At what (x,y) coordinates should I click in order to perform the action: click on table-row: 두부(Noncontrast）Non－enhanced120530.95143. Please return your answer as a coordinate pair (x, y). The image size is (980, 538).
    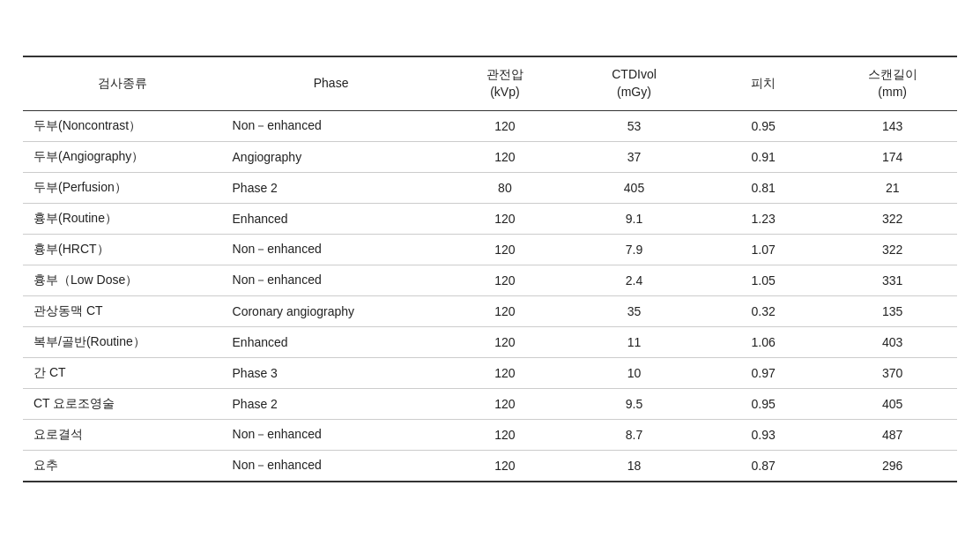
    Looking at the image, I should click on (490, 125).